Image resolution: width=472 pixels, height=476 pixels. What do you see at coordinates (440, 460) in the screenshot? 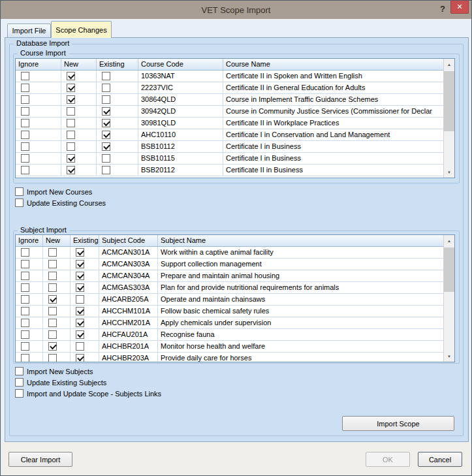
I see `cancel-button: Cancel` at bounding box center [440, 460].